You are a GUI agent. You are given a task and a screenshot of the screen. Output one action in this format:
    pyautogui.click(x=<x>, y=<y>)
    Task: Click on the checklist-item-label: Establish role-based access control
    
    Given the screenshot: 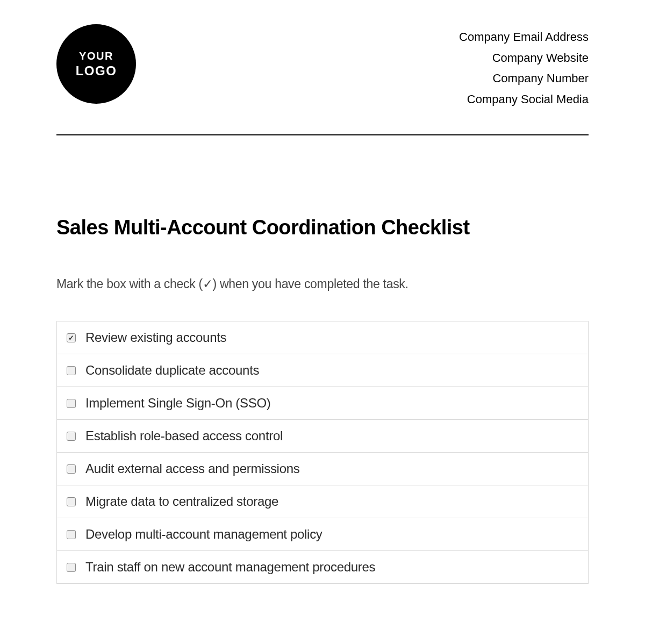 What is the action you would take?
    pyautogui.click(x=184, y=436)
    